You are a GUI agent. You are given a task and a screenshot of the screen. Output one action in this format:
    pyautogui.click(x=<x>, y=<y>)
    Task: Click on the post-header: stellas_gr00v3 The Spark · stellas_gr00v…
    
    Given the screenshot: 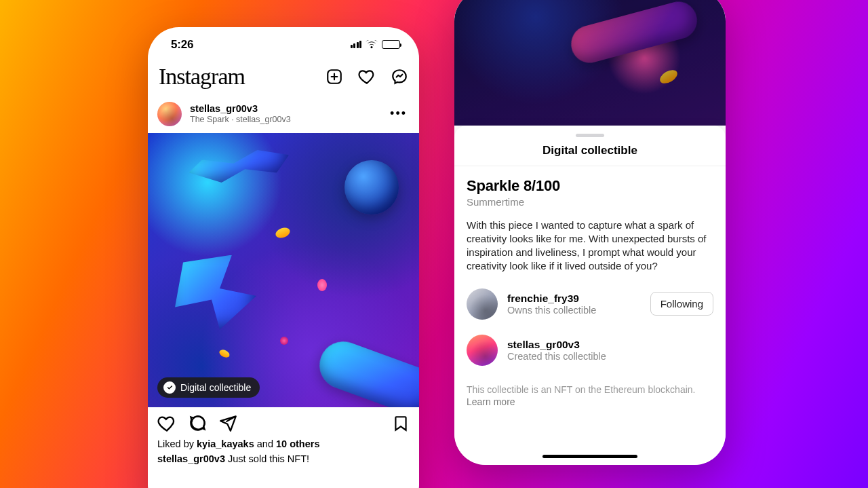 What is the action you would take?
    pyautogui.click(x=283, y=114)
    